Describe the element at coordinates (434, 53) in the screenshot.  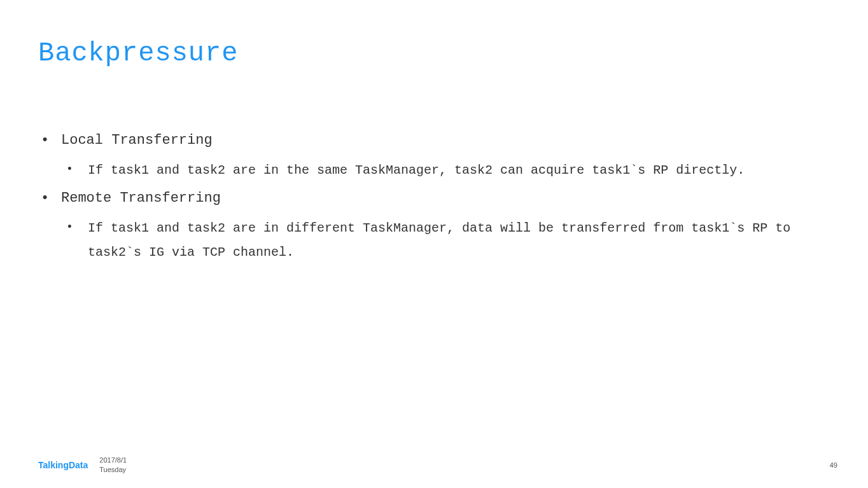
I see `slide-title: Backpressure` at that location.